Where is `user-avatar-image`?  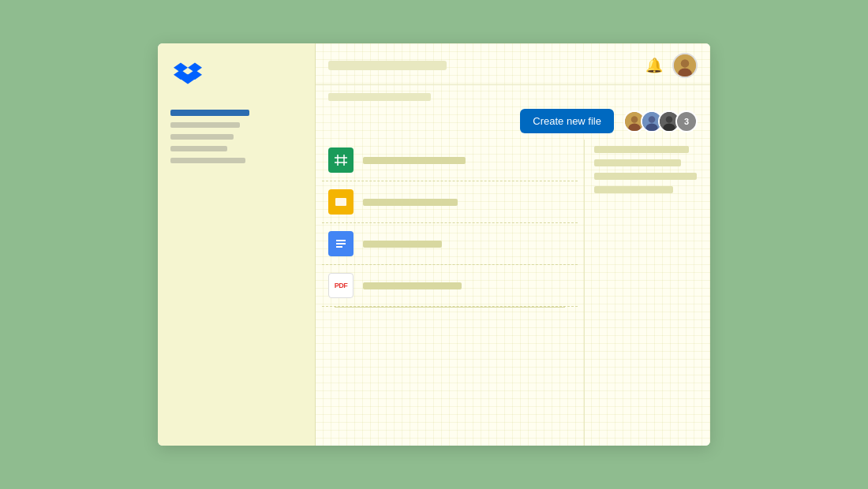
user-avatar-image is located at coordinates (685, 65).